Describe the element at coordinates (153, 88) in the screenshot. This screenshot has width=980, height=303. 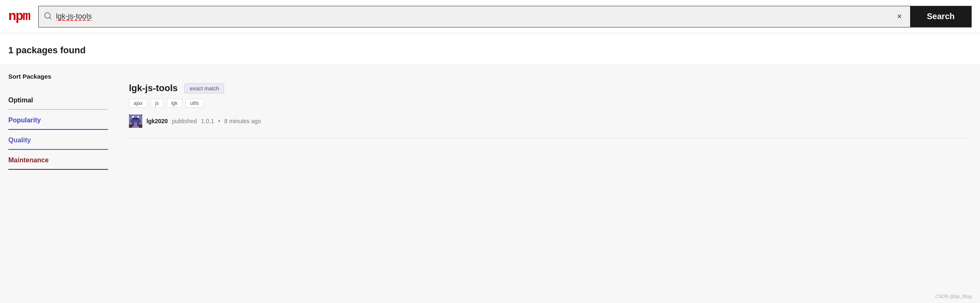
I see `package-name-link: lgk-js-tools` at that location.